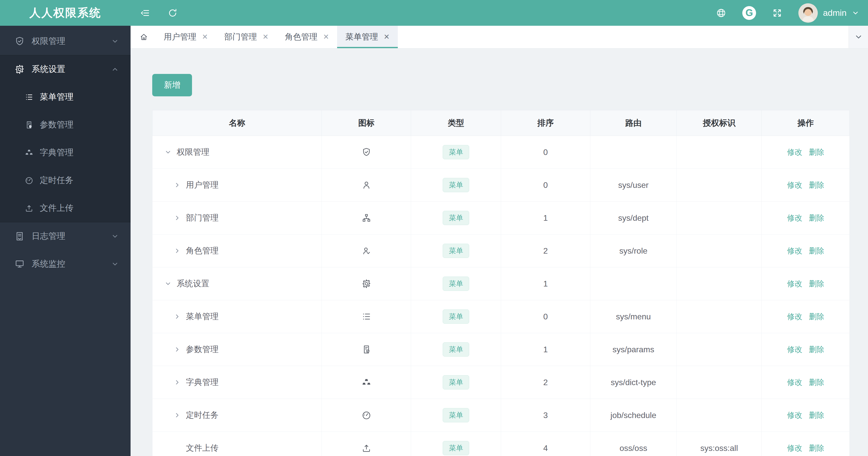 This screenshot has height=456, width=868. I want to click on menu-name: 定时任务, so click(202, 415).